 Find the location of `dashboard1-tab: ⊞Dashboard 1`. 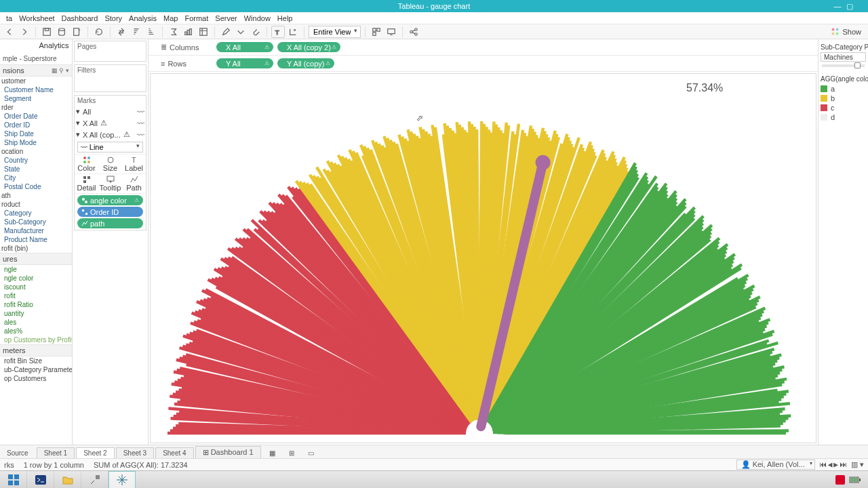

dashboard1-tab: ⊞Dashboard 1 is located at coordinates (228, 452).